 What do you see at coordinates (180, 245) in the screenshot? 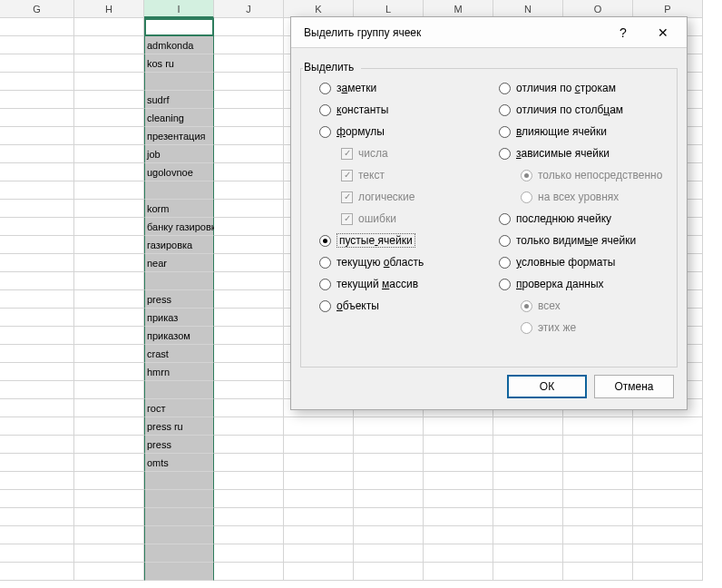
I see `cell: газировка` at bounding box center [180, 245].